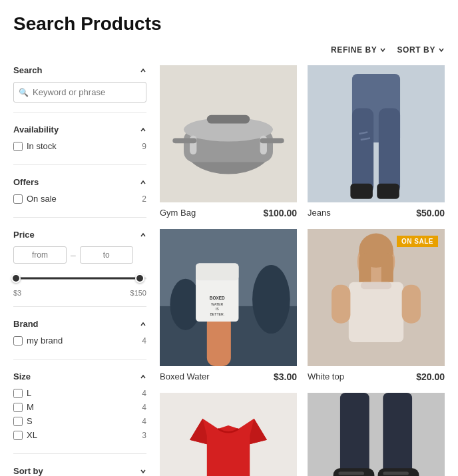 This screenshot has height=476, width=458. Describe the element at coordinates (421, 50) in the screenshot. I see `sort-by-top-button: SORT BY` at that location.